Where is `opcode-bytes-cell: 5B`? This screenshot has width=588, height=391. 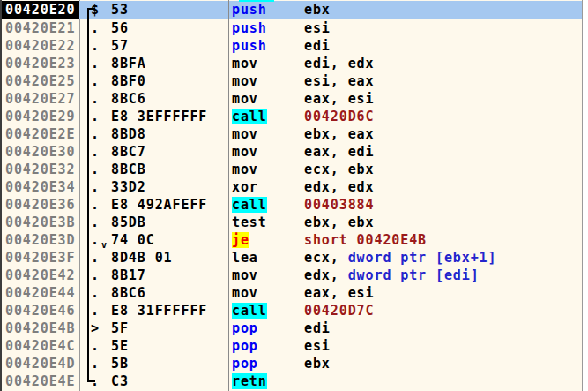 opcode-bytes-cell: 5B is located at coordinates (169, 364).